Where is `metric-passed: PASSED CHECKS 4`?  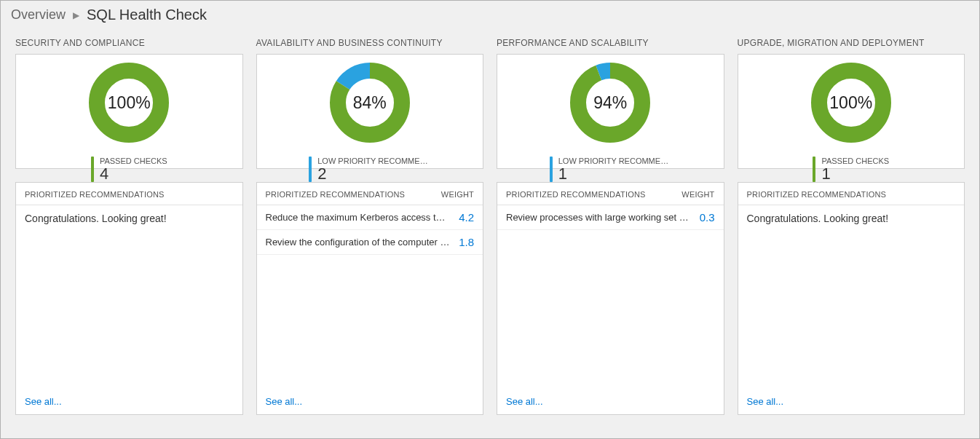 metric-passed: PASSED CHECKS 4 is located at coordinates (130, 169).